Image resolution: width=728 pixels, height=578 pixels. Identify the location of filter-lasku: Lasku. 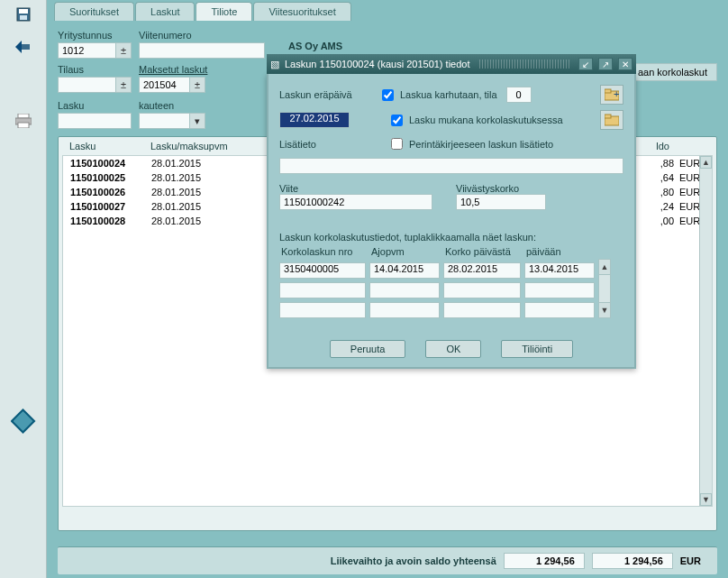
(95, 115).